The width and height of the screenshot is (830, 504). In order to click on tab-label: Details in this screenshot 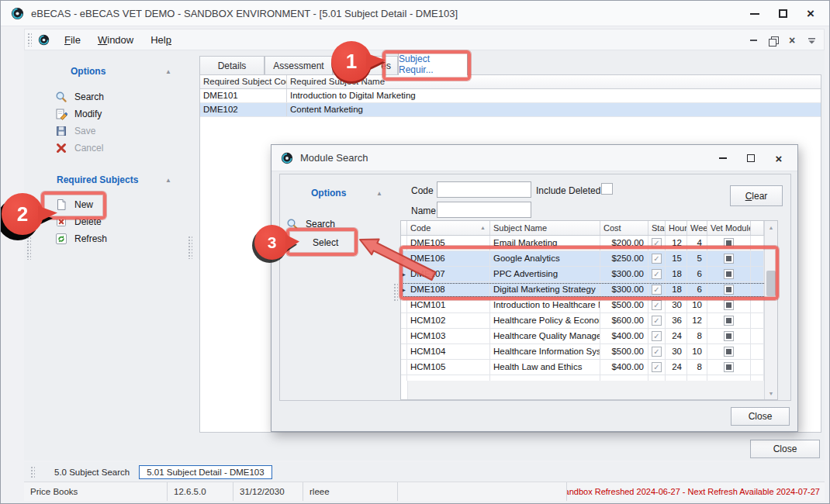, I will do `click(233, 66)`.